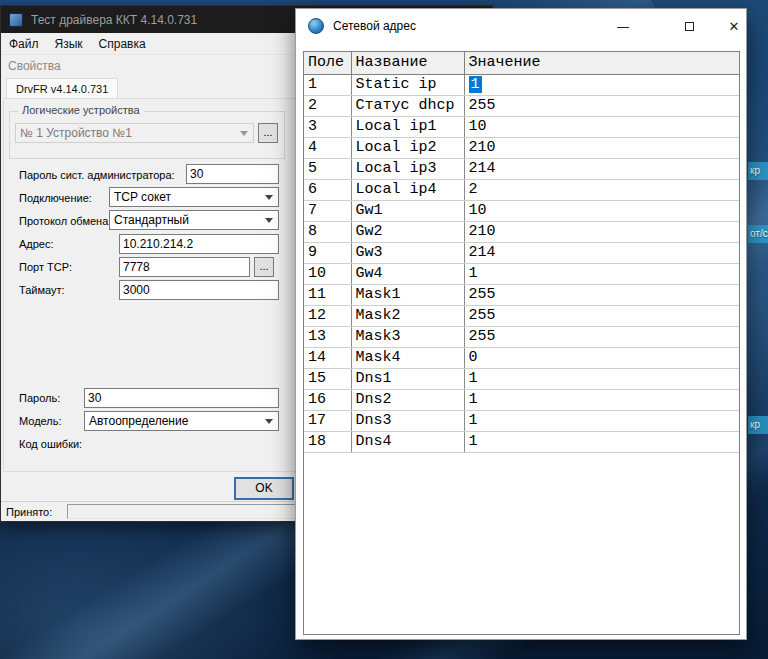  Describe the element at coordinates (522, 106) in the screenshot. I see `table-row: 2Статус dhcp255` at that location.